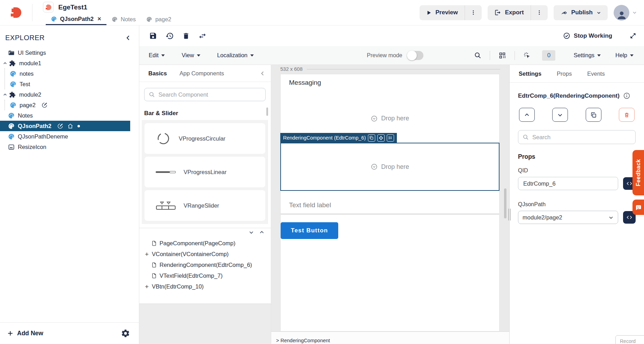 This screenshot has width=644, height=344. I want to click on explorer-item-qjsonpathdeneme: QJsonPathDeneme, so click(69, 136).